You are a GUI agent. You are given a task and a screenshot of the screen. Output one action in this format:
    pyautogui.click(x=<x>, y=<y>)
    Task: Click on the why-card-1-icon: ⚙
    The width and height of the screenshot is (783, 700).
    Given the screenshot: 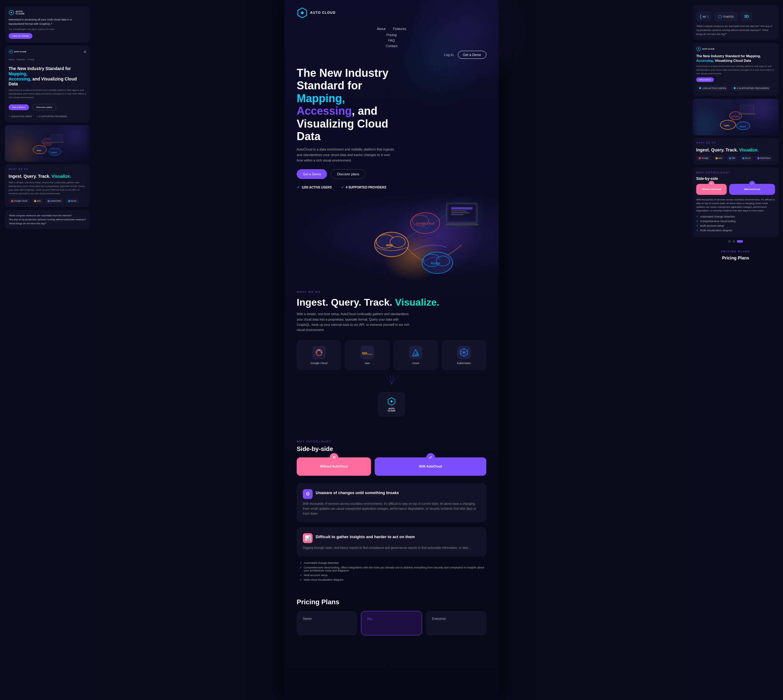 What is the action you would take?
    pyautogui.click(x=308, y=494)
    